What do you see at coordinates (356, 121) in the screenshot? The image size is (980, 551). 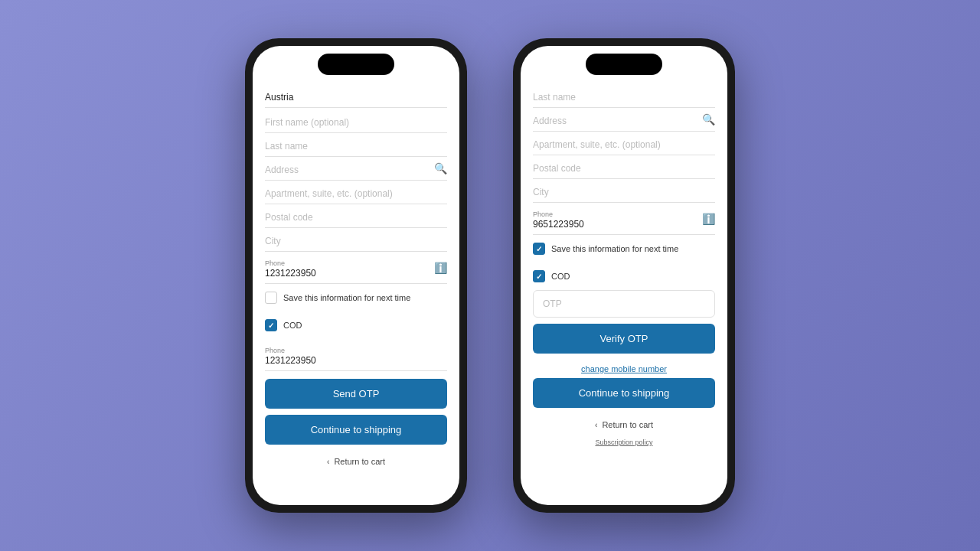 I see `first-name-field: First name (optional)` at bounding box center [356, 121].